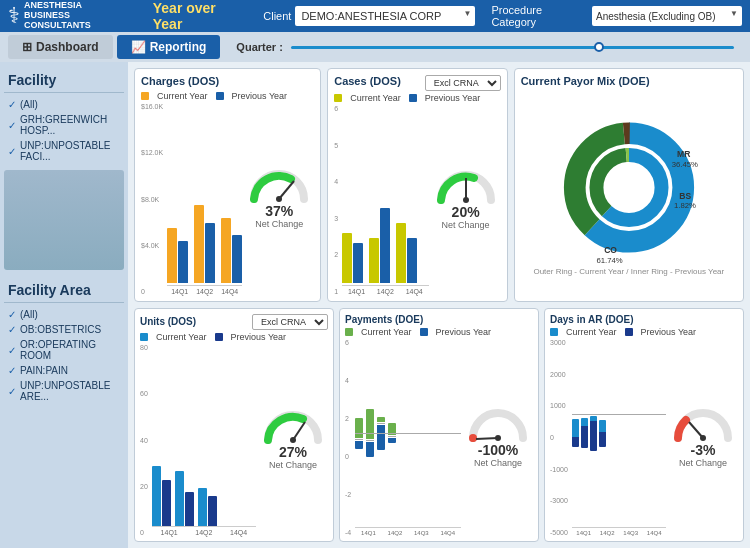 This screenshot has width=750, height=548. I want to click on units-bar-14q4, so click(208, 507).